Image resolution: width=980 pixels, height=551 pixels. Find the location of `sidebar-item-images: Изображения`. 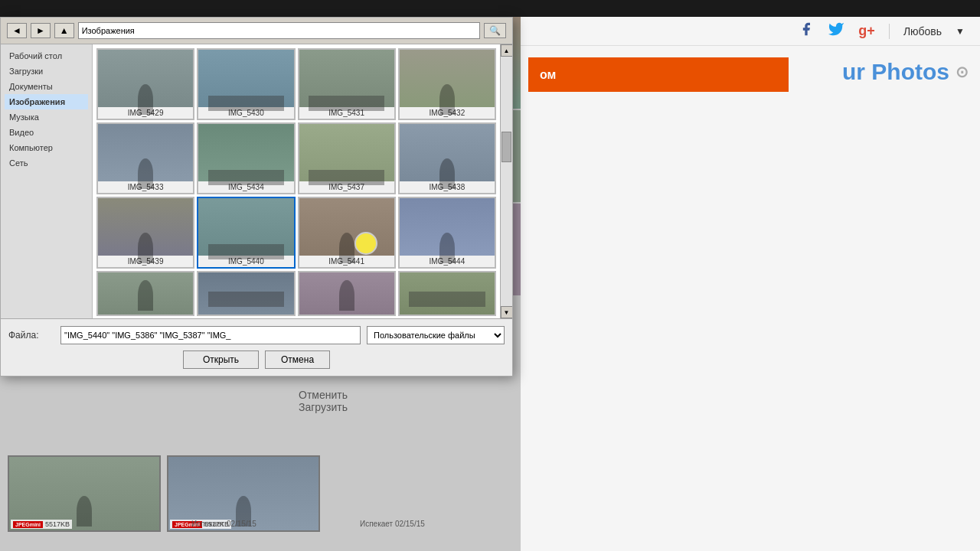

sidebar-item-images: Изображения is located at coordinates (46, 102).